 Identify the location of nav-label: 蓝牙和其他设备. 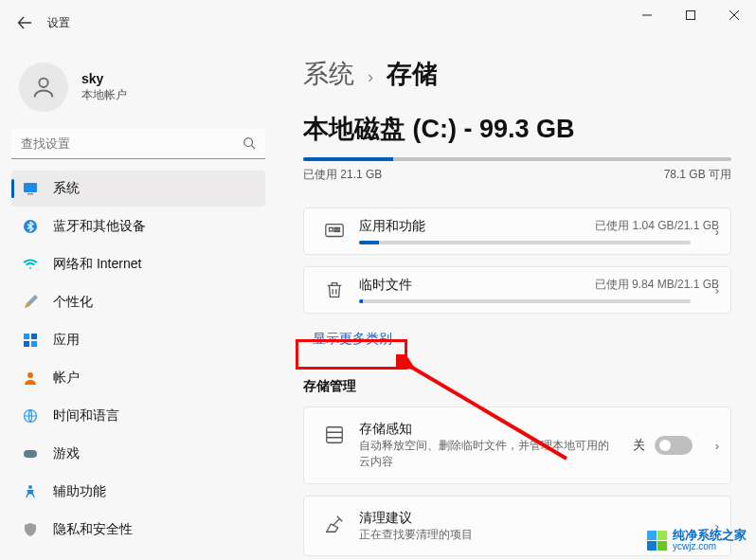
(99, 226).